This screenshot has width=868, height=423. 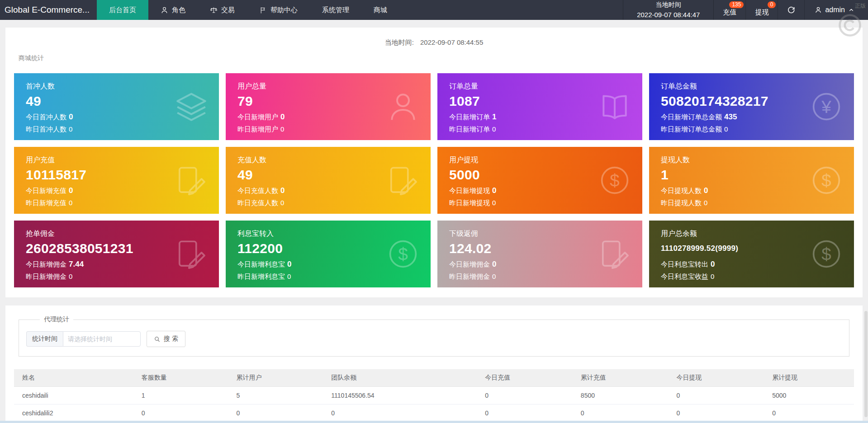 I want to click on filter-row: 统计时间 搜 索, so click(x=434, y=339).